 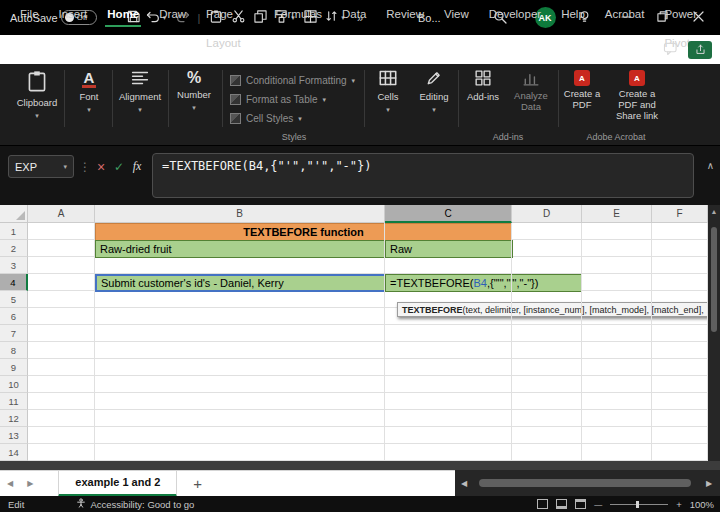 What do you see at coordinates (240, 283) in the screenshot?
I see `cell-b4: Submit customer's id's - Daniel, Kerry` at bounding box center [240, 283].